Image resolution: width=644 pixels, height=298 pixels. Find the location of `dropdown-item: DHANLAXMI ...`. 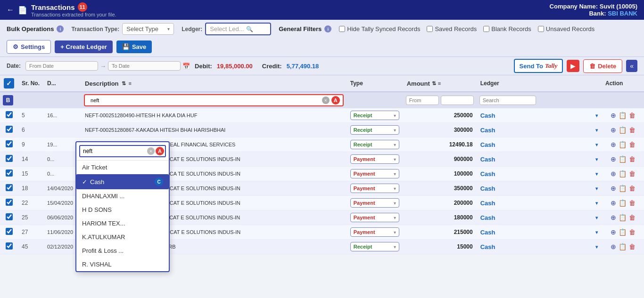

dropdown-item: DHANLAXMI ... is located at coordinates (123, 196).